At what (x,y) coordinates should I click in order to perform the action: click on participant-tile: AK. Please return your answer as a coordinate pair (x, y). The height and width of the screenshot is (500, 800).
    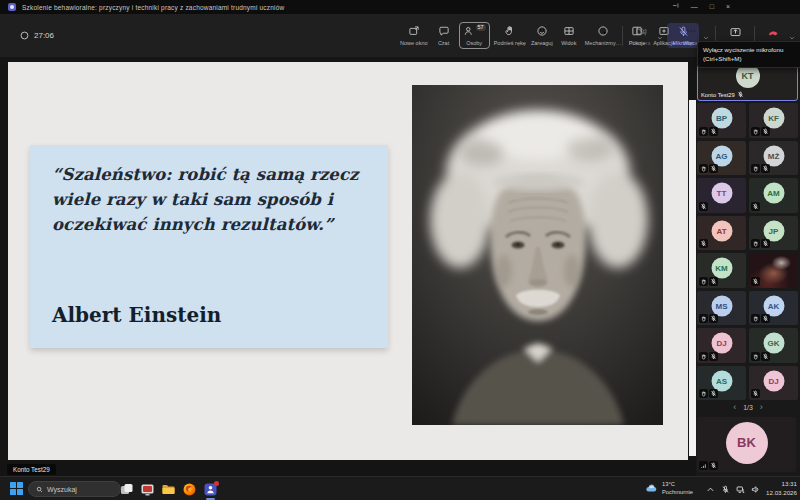
    Looking at the image, I should click on (774, 308).